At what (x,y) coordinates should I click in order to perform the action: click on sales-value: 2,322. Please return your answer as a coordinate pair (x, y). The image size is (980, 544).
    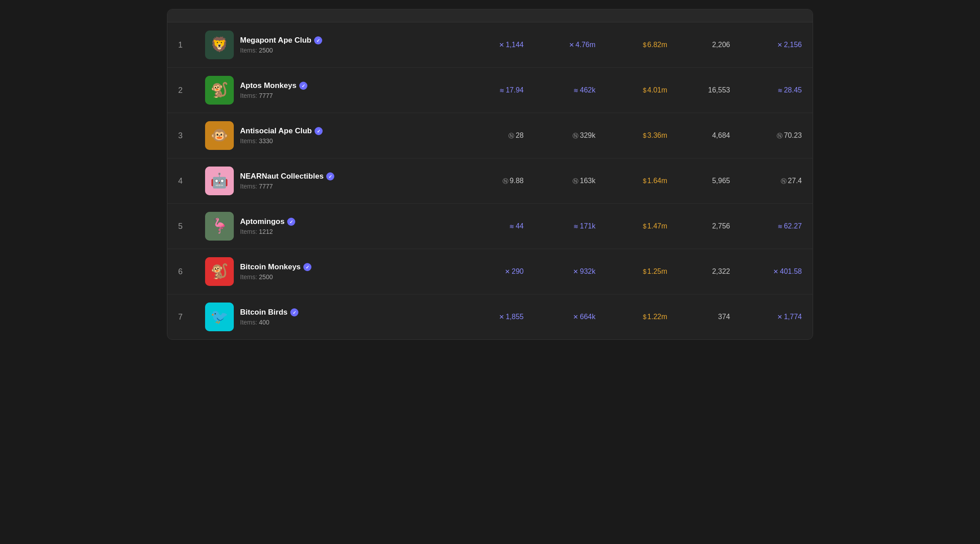
    Looking at the image, I should click on (699, 272).